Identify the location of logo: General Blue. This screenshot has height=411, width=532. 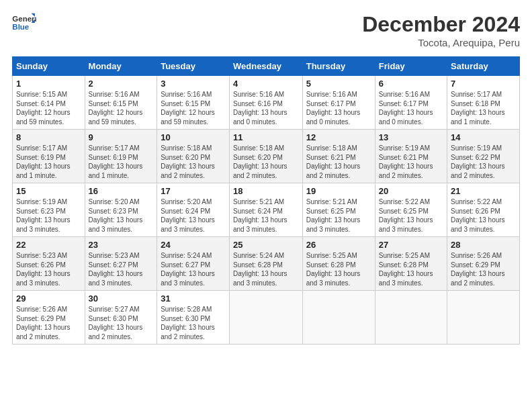
(24, 22).